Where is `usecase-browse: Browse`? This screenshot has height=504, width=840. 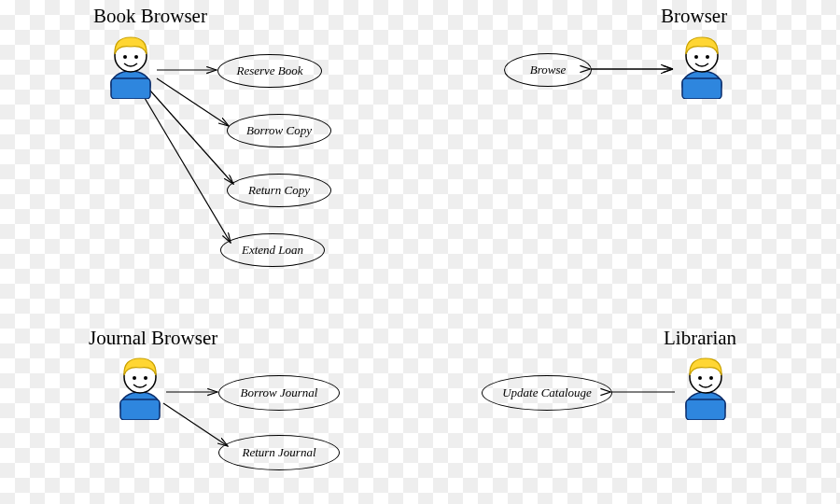
usecase-browse: Browse is located at coordinates (548, 70).